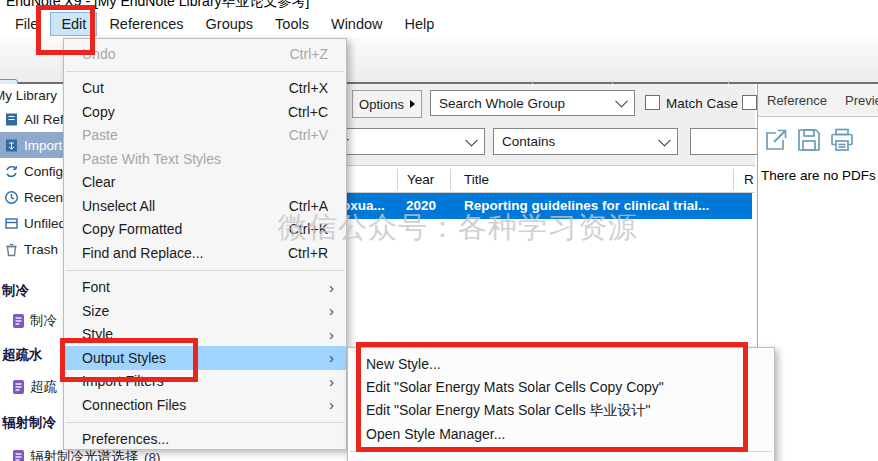 This screenshot has height=461, width=878. What do you see at coordinates (561, 459) in the screenshot?
I see `submenu-item-annotated: Annotated` at bounding box center [561, 459].